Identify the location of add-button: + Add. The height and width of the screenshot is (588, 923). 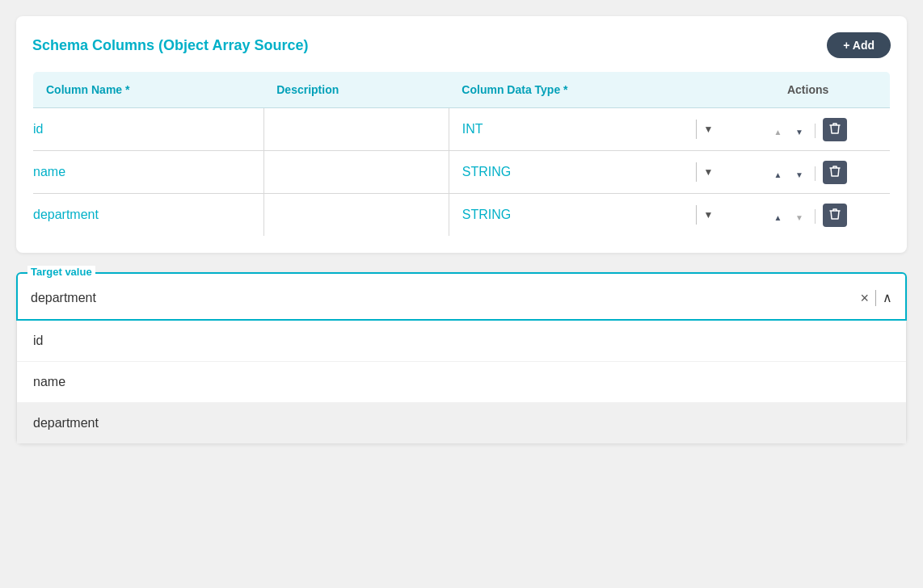
(858, 45).